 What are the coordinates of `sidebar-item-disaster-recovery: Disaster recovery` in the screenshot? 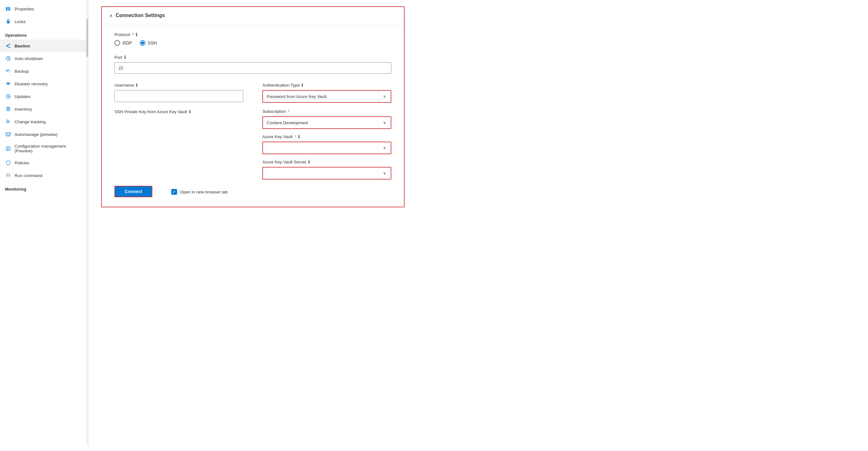 It's located at (43, 84).